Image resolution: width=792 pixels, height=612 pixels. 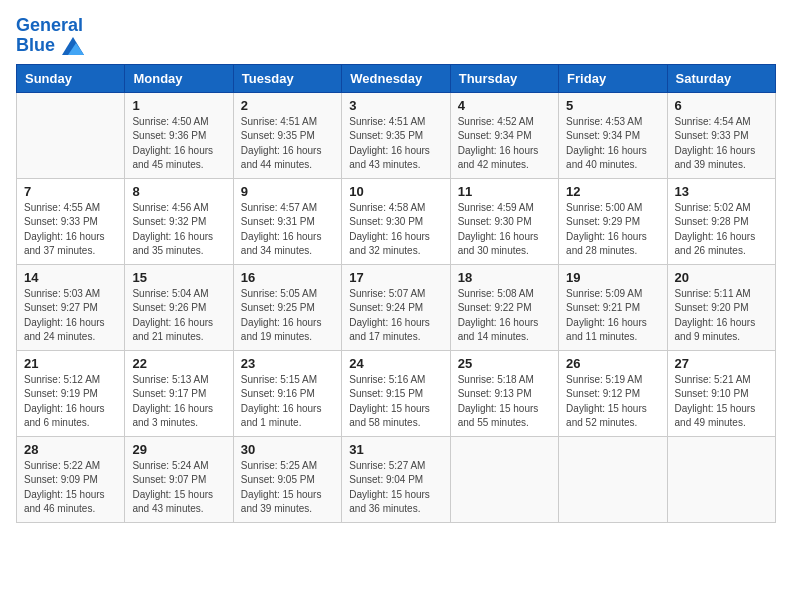 What do you see at coordinates (396, 106) in the screenshot?
I see `day-number: 3` at bounding box center [396, 106].